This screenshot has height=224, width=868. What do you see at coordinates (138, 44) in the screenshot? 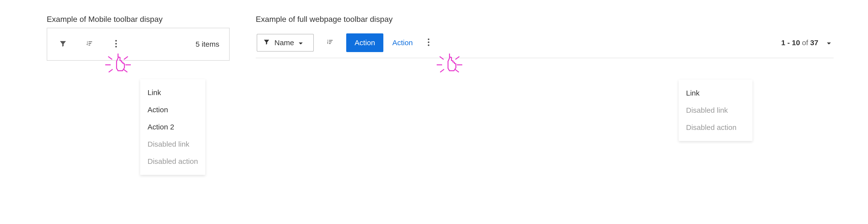
I see `mobile-toolbar: 5 items` at bounding box center [138, 44].